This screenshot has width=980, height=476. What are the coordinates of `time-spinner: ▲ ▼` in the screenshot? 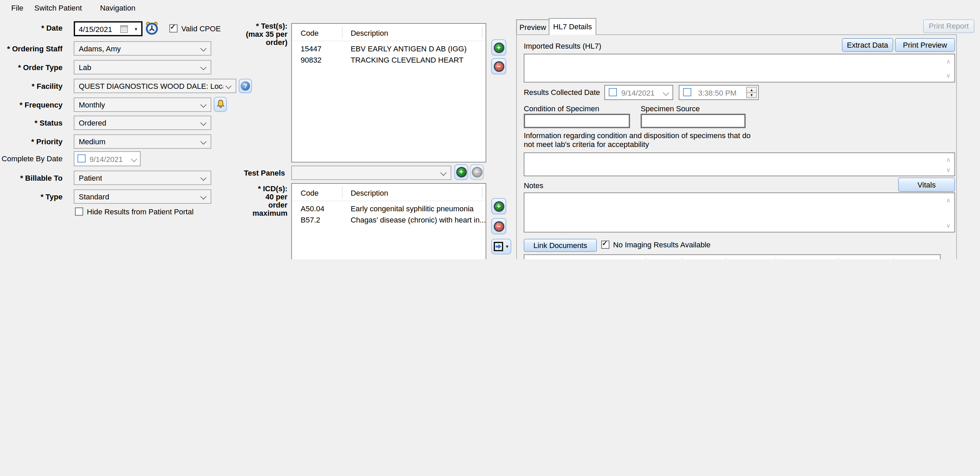 It's located at (752, 92).